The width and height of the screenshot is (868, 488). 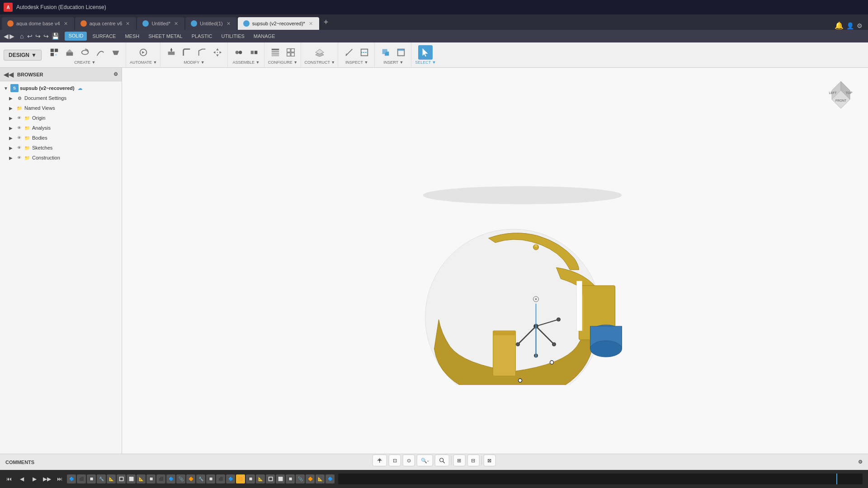 What do you see at coordinates (12, 36) in the screenshot?
I see `nav-forward-button: ▶` at bounding box center [12, 36].